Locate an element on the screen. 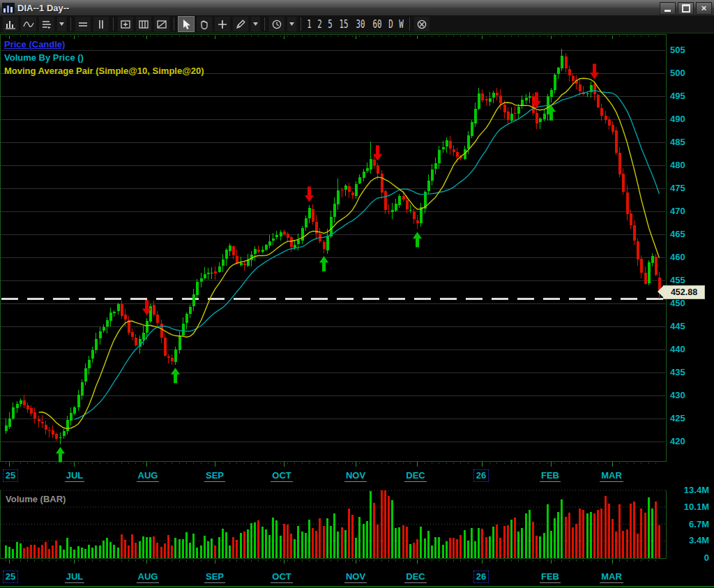 The width and height of the screenshot is (714, 588). window-title: DIA--1 Day-- is located at coordinates (43, 8).